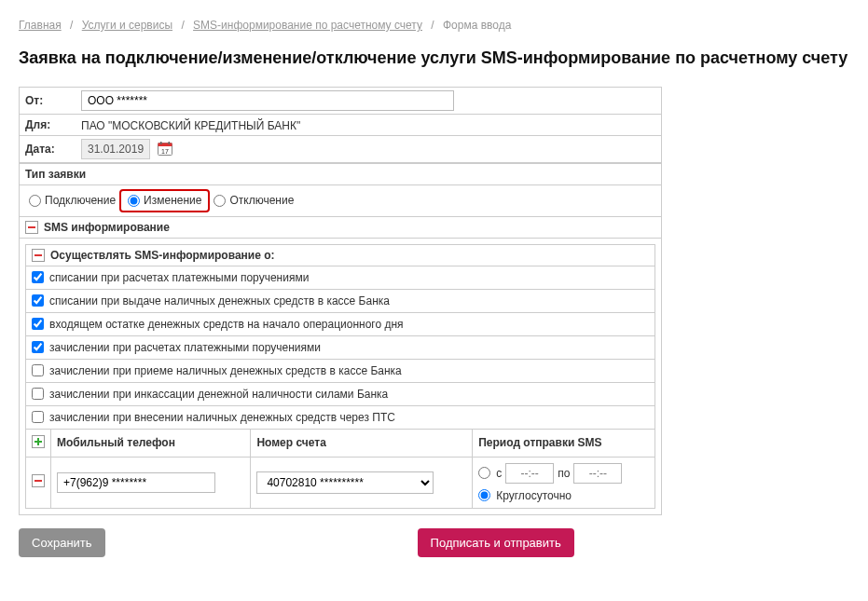 The width and height of the screenshot is (868, 601). I want to click on radio-change-input, so click(134, 201).